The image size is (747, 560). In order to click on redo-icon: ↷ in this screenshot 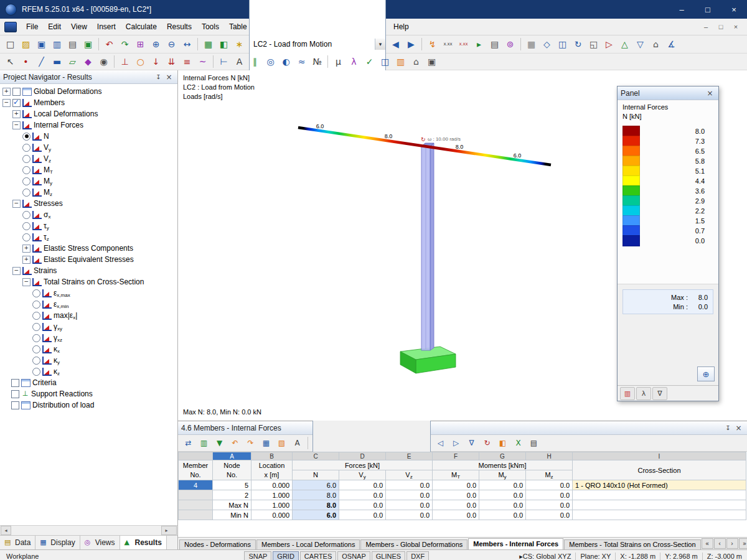, I will do `click(250, 443)`.